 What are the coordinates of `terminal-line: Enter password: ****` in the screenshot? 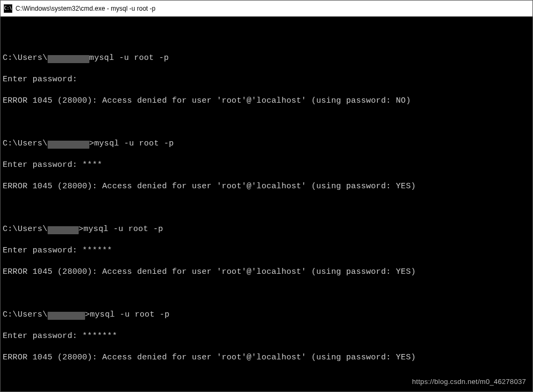 It's located at (266, 165).